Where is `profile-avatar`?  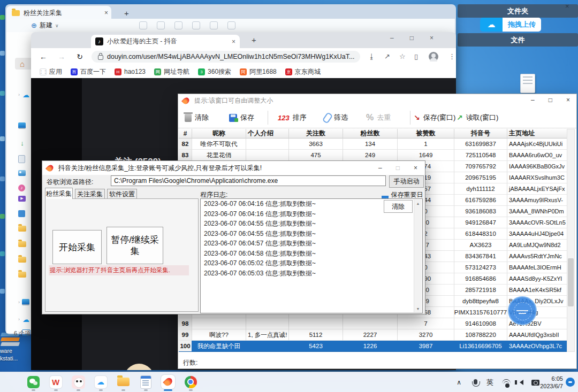 profile-avatar is located at coordinates (434, 57).